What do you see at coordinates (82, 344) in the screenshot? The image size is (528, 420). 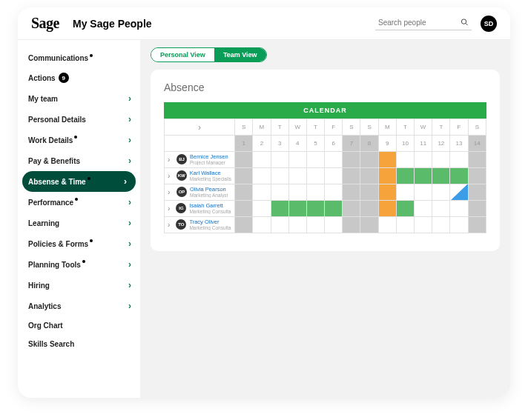 I see `sidebar-item-skills-search: Skills Search` at bounding box center [82, 344].